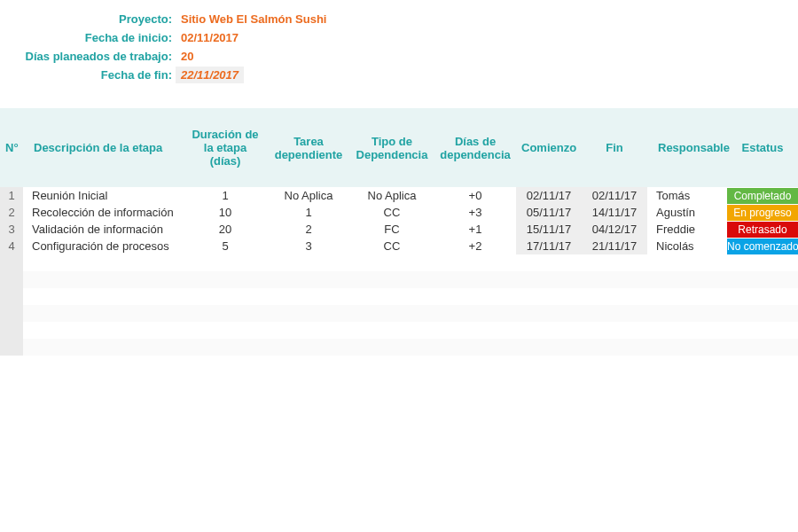 The width and height of the screenshot is (798, 532). Describe the element at coordinates (209, 37) in the screenshot. I see `summary-value-start: 02/11/2017` at that location.